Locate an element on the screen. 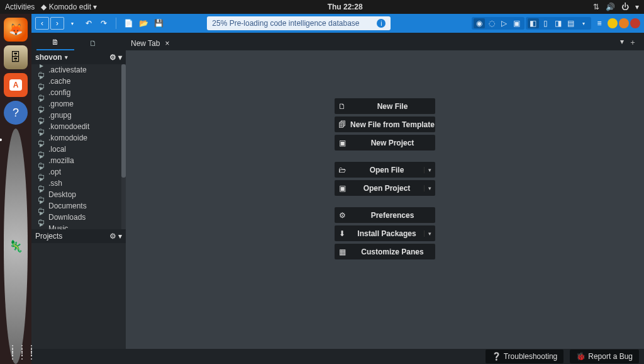 The height and width of the screenshot is (364, 644). file-name: .config is located at coordinates (59, 93).